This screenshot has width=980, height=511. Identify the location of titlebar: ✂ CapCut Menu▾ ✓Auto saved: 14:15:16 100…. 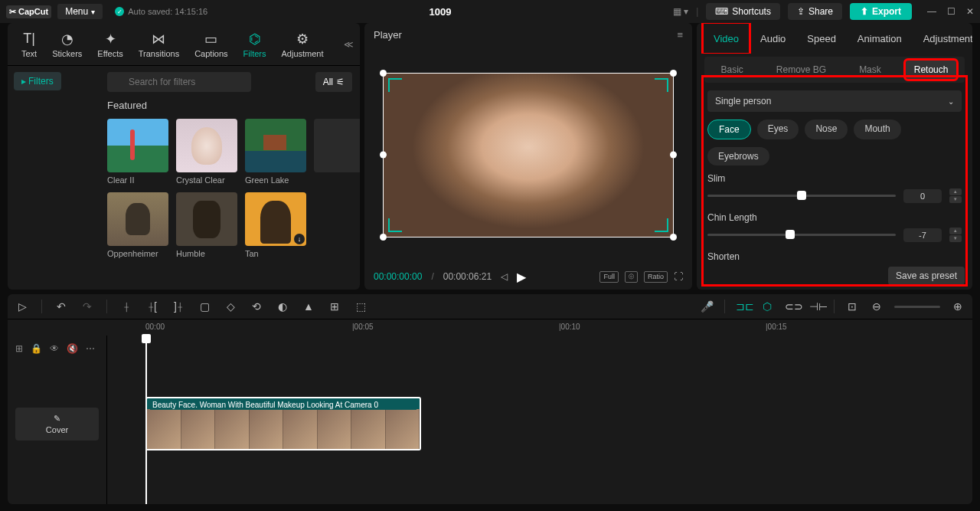
(490, 11).